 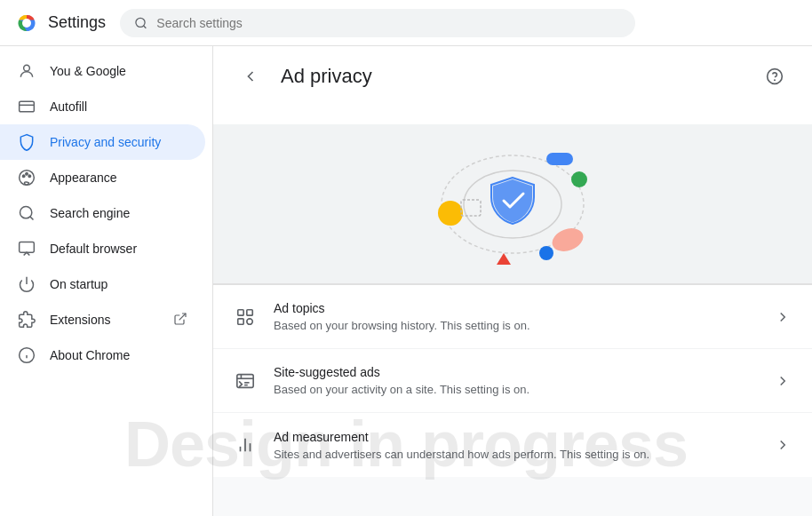 What do you see at coordinates (515, 437) in the screenshot?
I see `ad-measurement-title: Ad measurement` at bounding box center [515, 437].